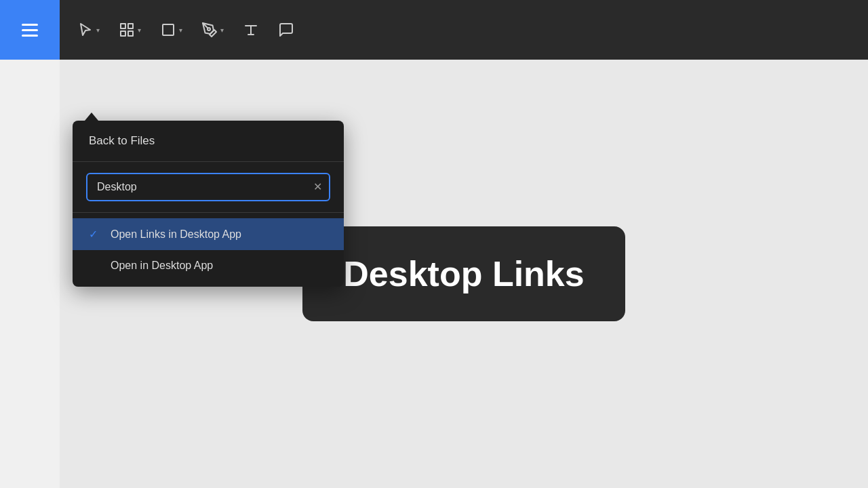 The image size is (868, 488). What do you see at coordinates (208, 203) in the screenshot?
I see `dropdown-panel: Back to Files ✕ ✓ Open Links in Desktop …` at bounding box center [208, 203].